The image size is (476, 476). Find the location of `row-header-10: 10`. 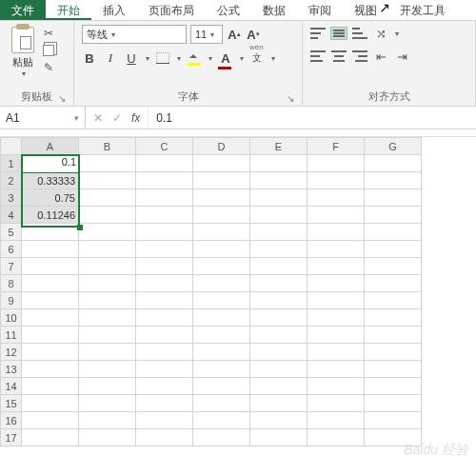

row-header-10: 10 is located at coordinates (11, 318).